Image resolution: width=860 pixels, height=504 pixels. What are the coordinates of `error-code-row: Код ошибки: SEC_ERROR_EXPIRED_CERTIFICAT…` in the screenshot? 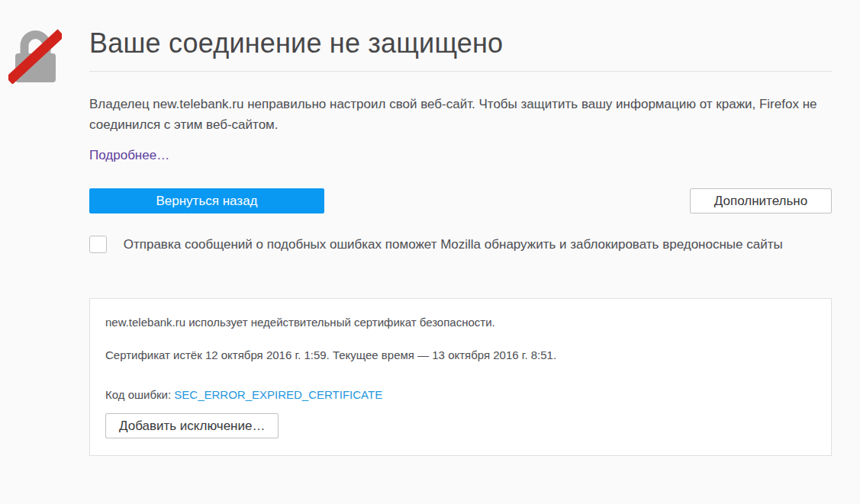 It's located at (461, 395).